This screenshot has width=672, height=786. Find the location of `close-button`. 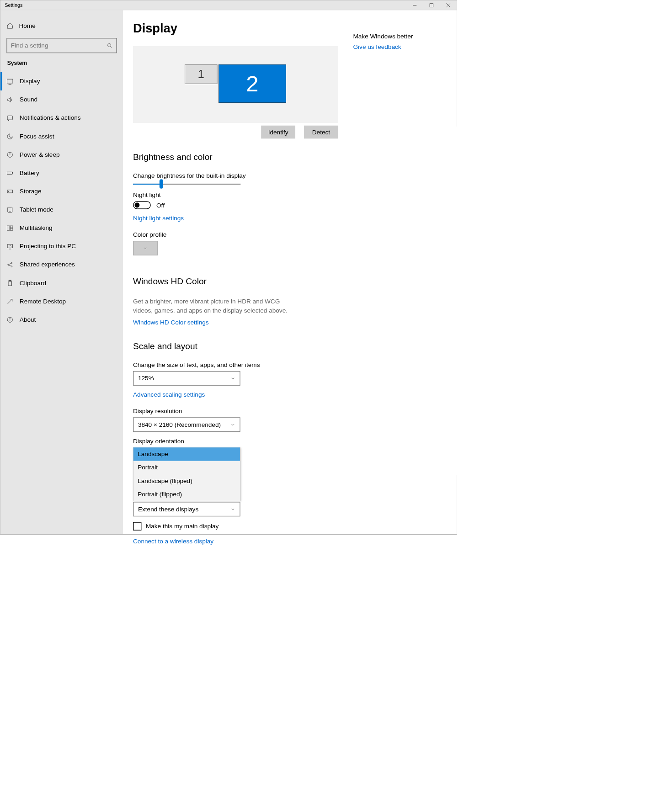

close-button is located at coordinates (448, 5).